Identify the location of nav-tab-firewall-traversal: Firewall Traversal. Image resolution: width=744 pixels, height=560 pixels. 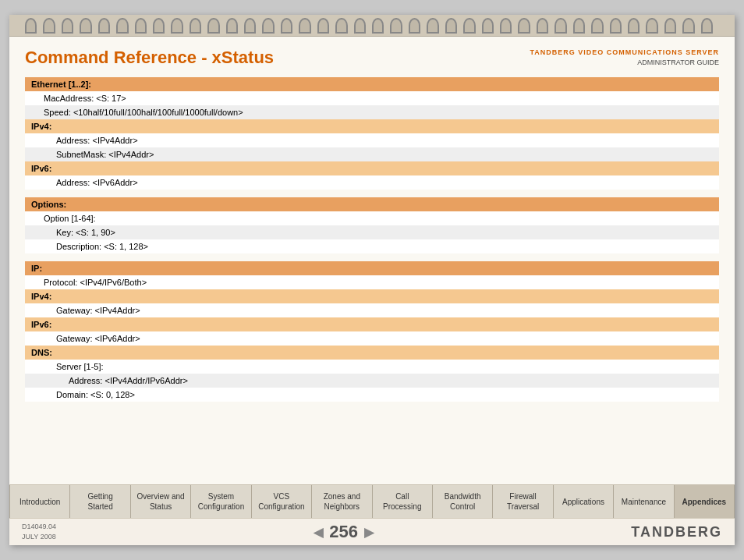
(523, 502).